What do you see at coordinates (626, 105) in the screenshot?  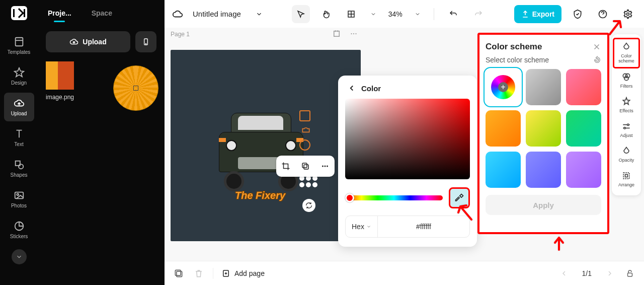 I see `rail-effects: Effects` at bounding box center [626, 105].